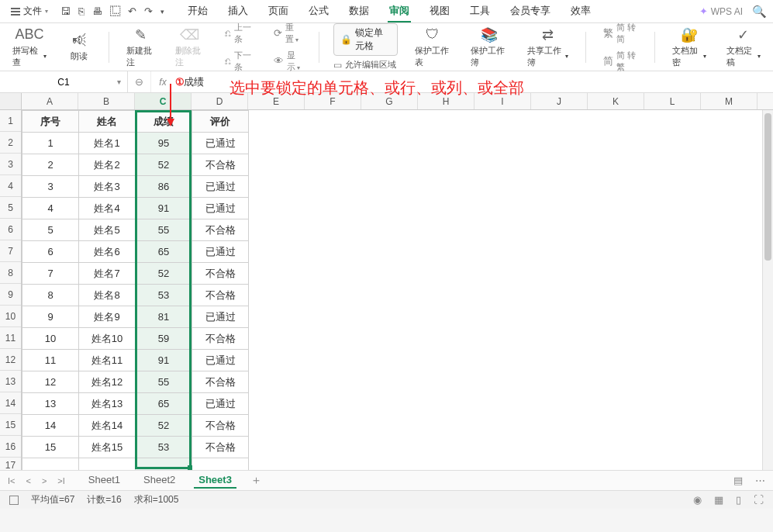 This screenshot has width=773, height=532. I want to click on col-header-A: A, so click(50, 101).